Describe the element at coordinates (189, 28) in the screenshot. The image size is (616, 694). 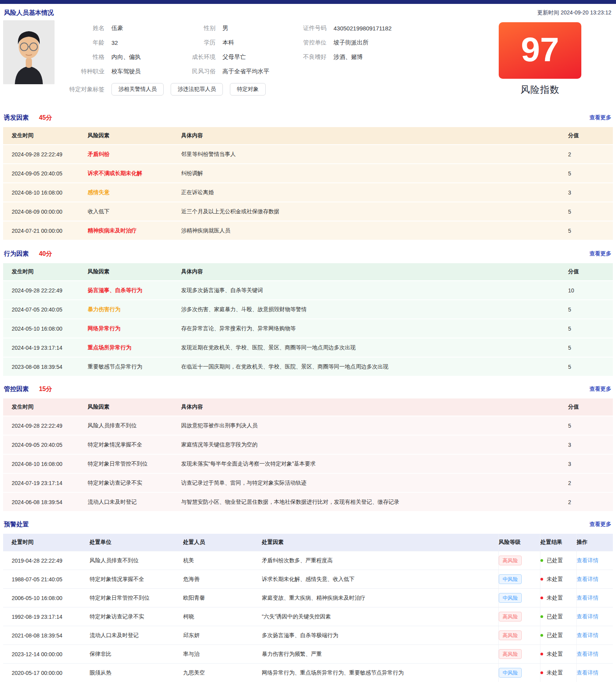
I see `field-label: 性别` at that location.